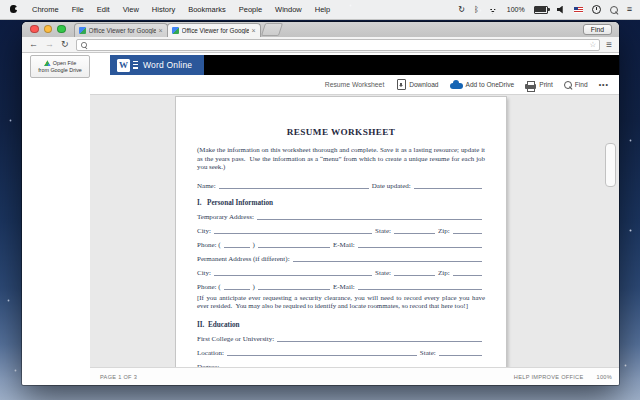 This screenshot has height=400, width=640. Describe the element at coordinates (578, 10) in the screenshot. I see `input-language-flag-icon` at that location.